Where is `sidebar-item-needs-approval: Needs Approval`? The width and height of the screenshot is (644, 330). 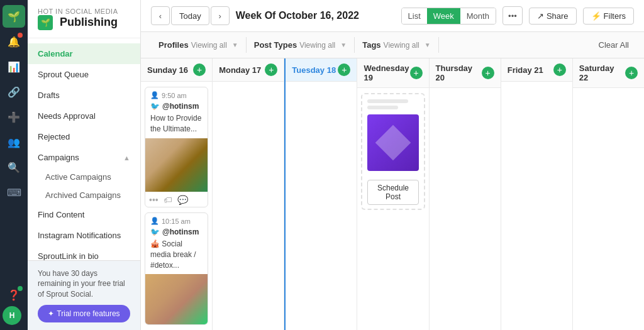 sidebar-item-needs-approval: Needs Approval is located at coordinates (84, 116).